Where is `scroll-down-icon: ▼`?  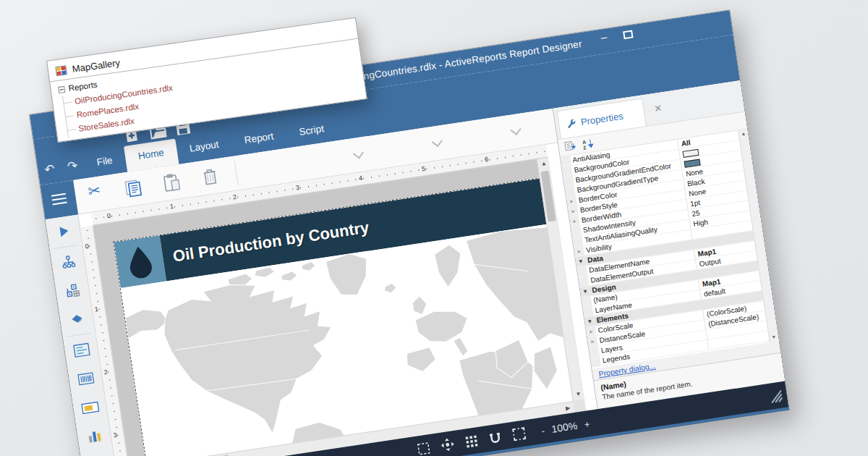 scroll-down-icon: ▼ is located at coordinates (774, 337).